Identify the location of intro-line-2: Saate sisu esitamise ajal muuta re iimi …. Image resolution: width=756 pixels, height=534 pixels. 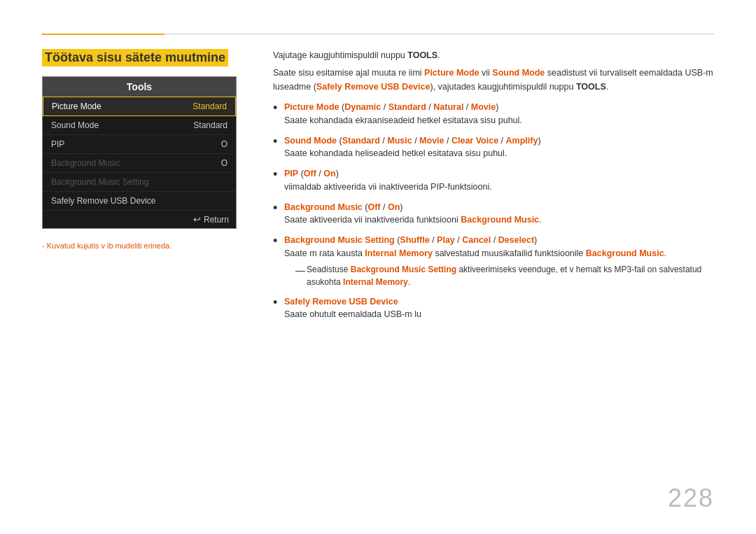
(493, 80).